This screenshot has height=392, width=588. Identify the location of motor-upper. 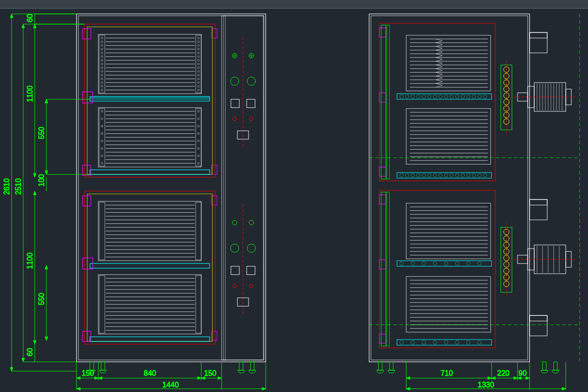
(544, 97).